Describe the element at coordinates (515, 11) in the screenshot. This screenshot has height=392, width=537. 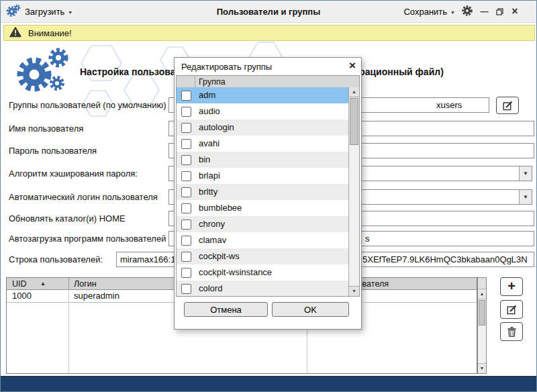
I see `close-button: ×` at that location.